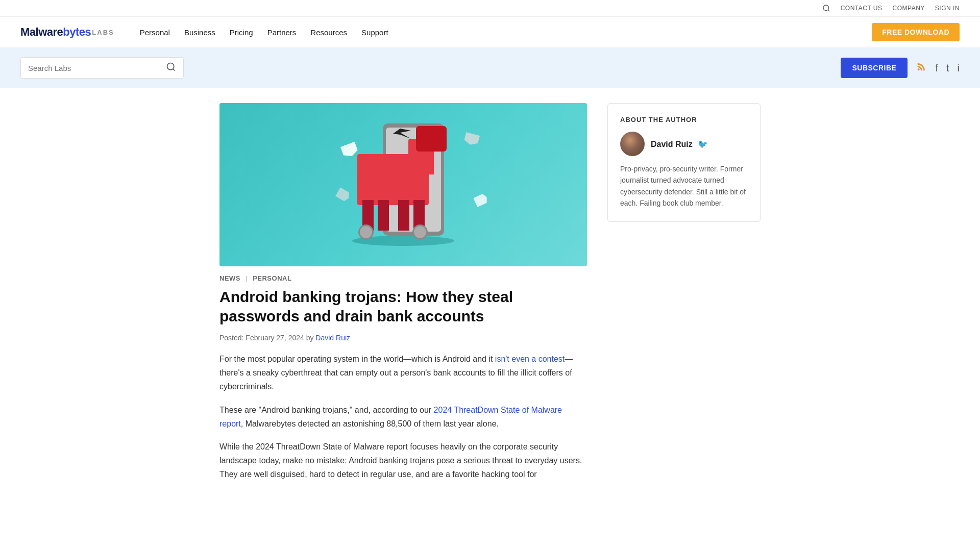 This screenshot has width=980, height=551. Describe the element at coordinates (375, 33) in the screenshot. I see `nav-support: Support` at that location.